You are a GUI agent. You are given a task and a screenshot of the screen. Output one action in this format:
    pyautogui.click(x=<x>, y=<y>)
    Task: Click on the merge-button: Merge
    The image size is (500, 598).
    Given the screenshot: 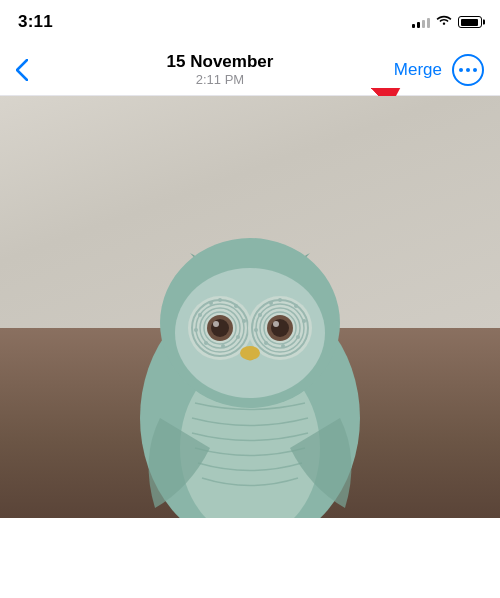 What is the action you would take?
    pyautogui.click(x=418, y=70)
    